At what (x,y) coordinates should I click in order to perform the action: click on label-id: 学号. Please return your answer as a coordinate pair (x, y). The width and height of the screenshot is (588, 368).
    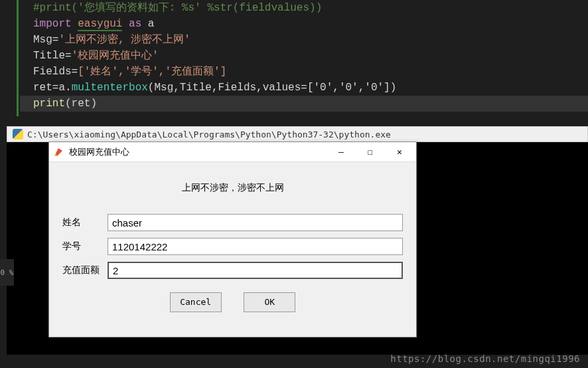
    Looking at the image, I should click on (85, 246).